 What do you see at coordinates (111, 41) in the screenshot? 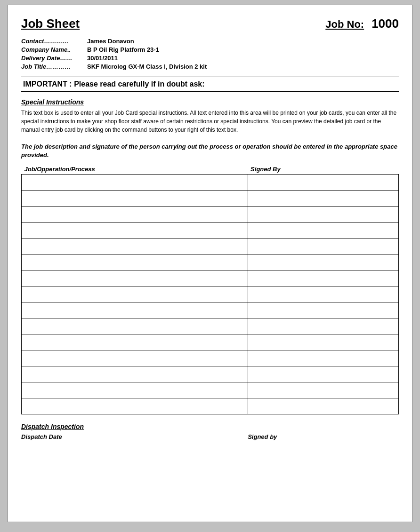
I see `contact-value: James Donavon` at bounding box center [111, 41].